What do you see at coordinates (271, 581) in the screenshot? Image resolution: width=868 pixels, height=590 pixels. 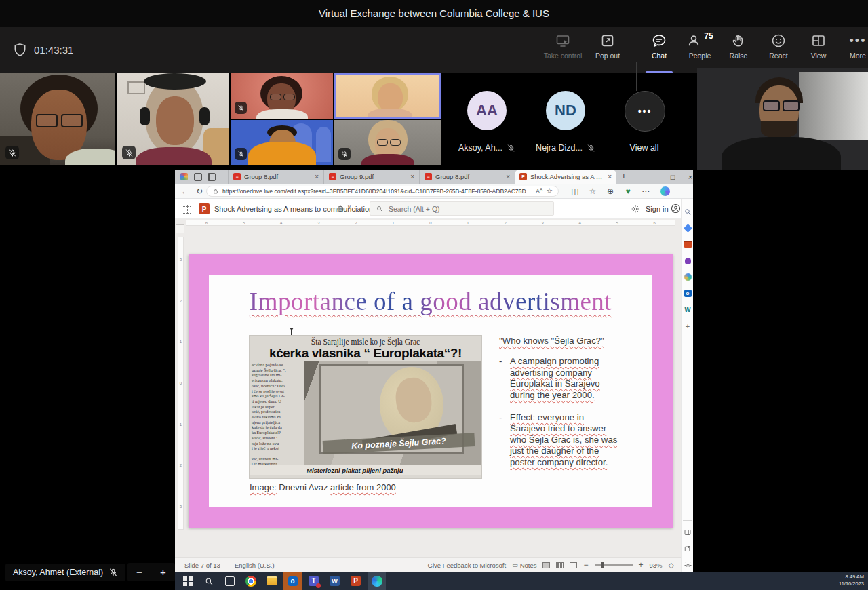 I see `file-explorer-icon` at bounding box center [271, 581].